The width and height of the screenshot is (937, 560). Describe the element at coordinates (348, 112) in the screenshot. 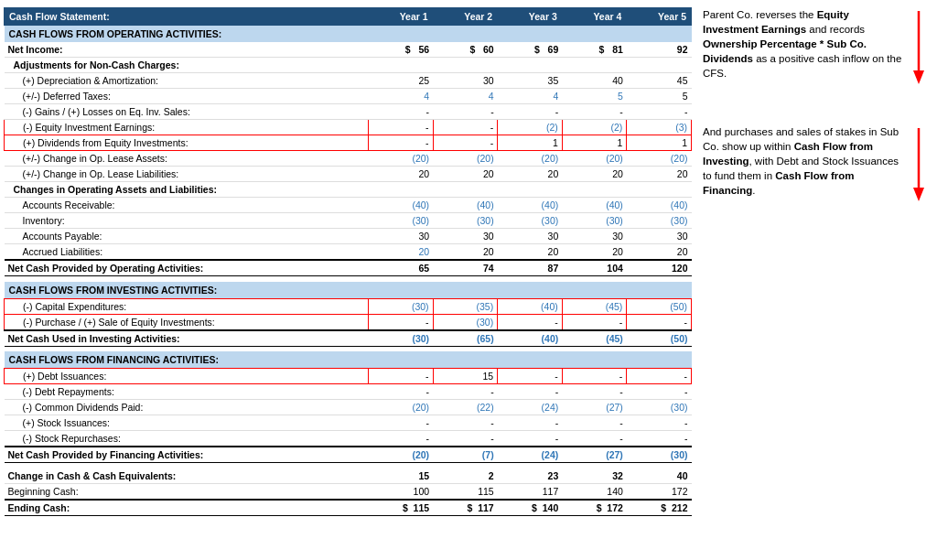

I see `gains-losses-row: (-) Gains / (+) Losses on Eq. Inv. Sales…` at that location.